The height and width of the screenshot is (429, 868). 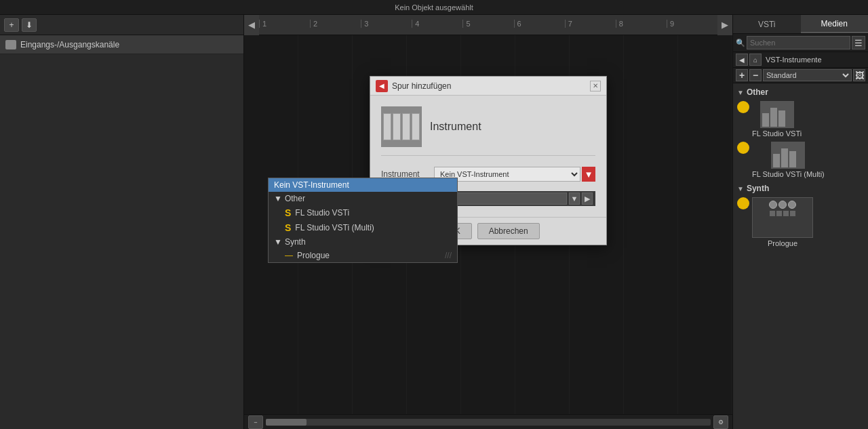 I want to click on vst-item-fl-studio-multi: FL Studio VSTi (Multi), so click(x=800, y=160).